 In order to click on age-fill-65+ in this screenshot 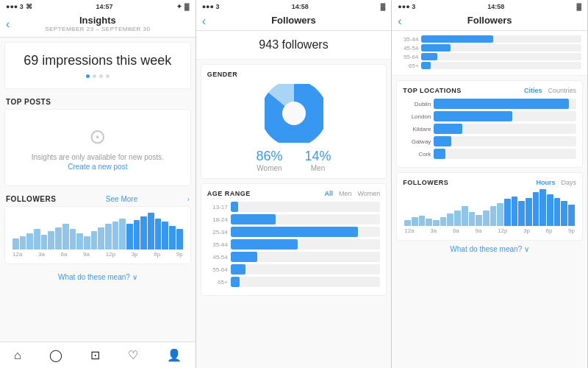, I will do `click(235, 282)`.